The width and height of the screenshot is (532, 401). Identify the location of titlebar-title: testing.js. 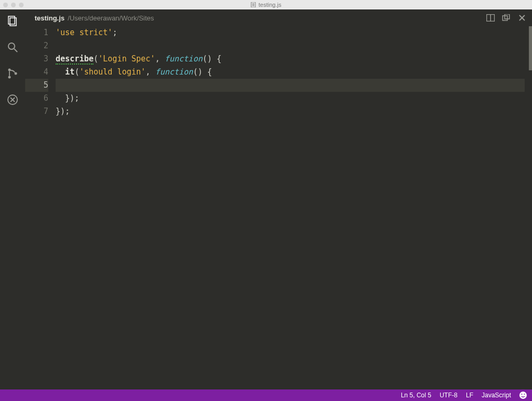
(266, 5).